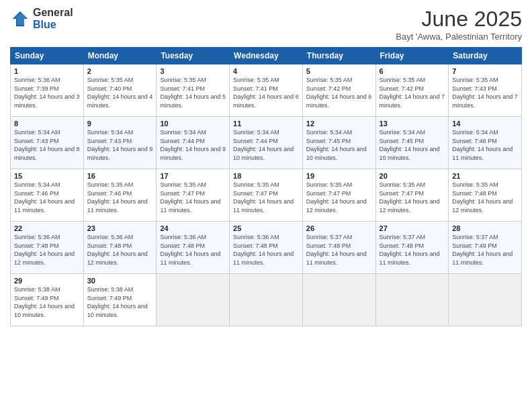  What do you see at coordinates (193, 71) in the screenshot?
I see `day-number: 3` at bounding box center [193, 71].